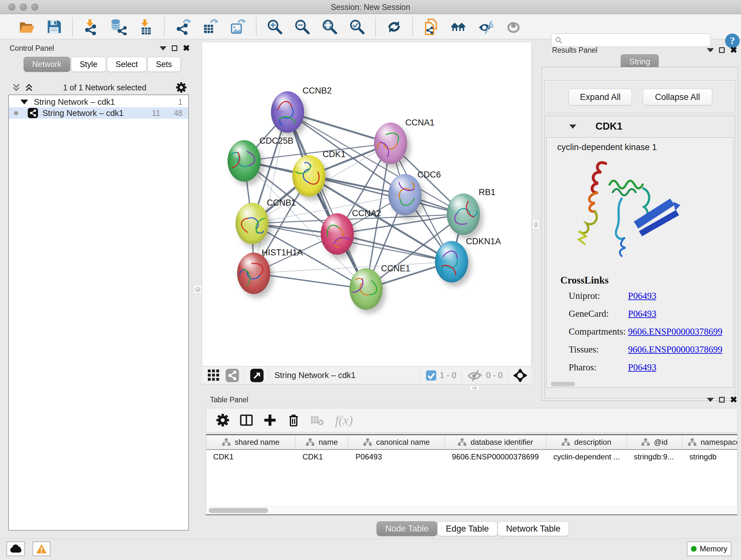 The image size is (741, 560). Describe the element at coordinates (472, 457) in the screenshot. I see `table-row: CDK1CDK1P064939606.ENSP00000378699cyclin…` at that location.